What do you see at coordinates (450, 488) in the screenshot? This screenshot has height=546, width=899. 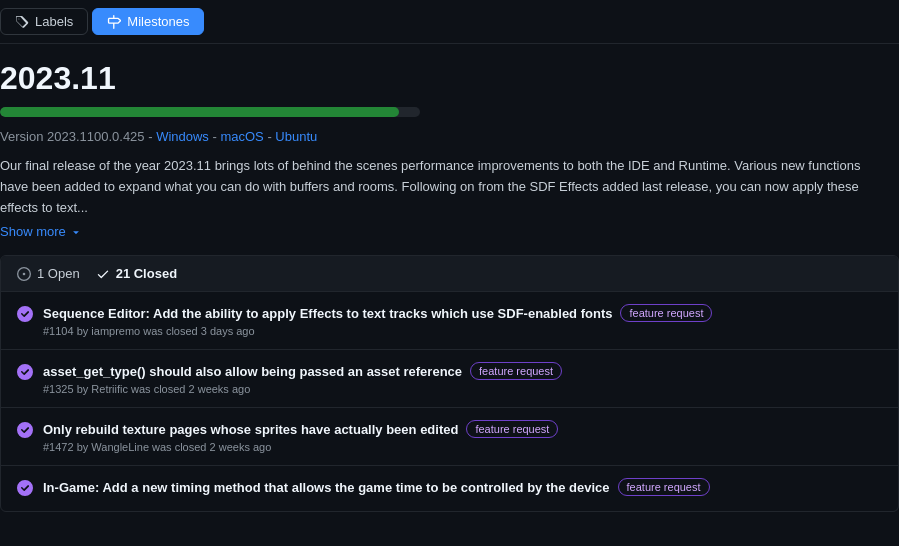 I see `issue-row: In-Game: Add a new timing method that al…` at bounding box center [450, 488].